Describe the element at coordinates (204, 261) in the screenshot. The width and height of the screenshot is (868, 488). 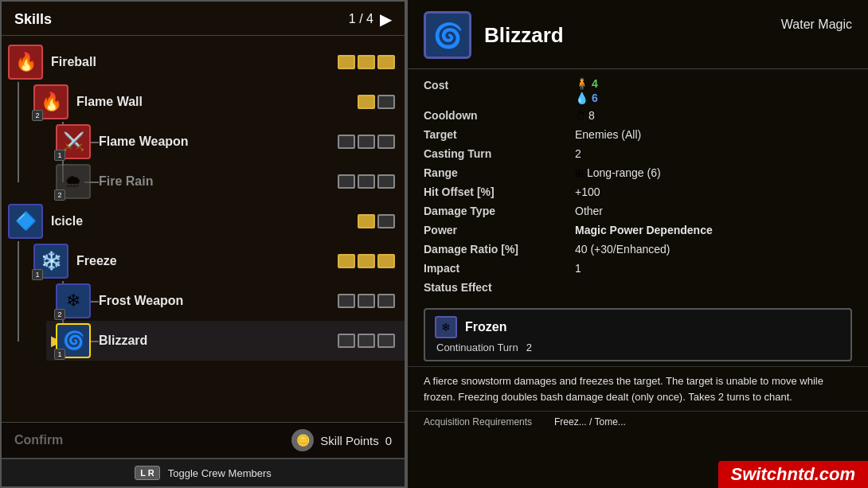
I see `skill-name-freeze: Freeze` at that location.